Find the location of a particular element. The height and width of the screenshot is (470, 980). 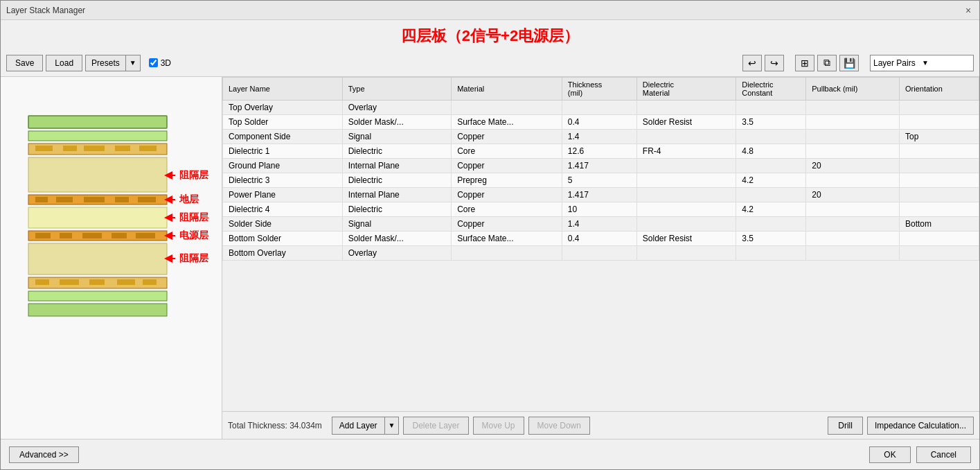

add-layer-button: Add Layer is located at coordinates (358, 426).